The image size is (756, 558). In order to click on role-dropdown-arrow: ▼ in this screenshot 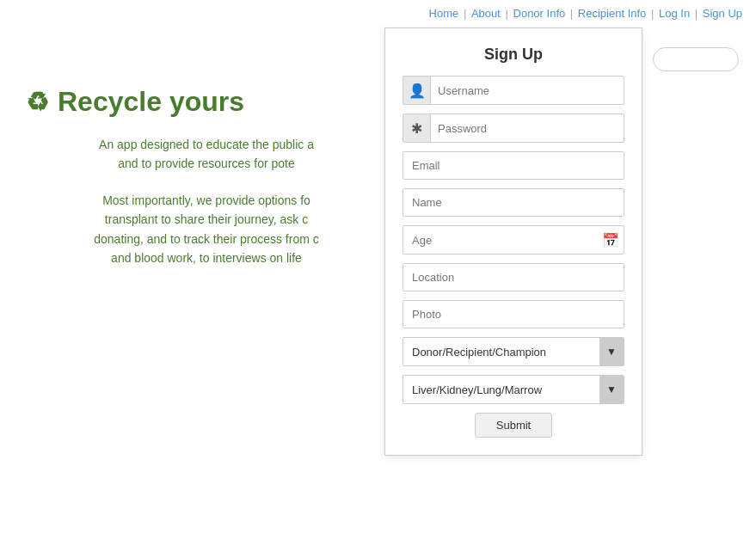, I will do `click(612, 352)`.